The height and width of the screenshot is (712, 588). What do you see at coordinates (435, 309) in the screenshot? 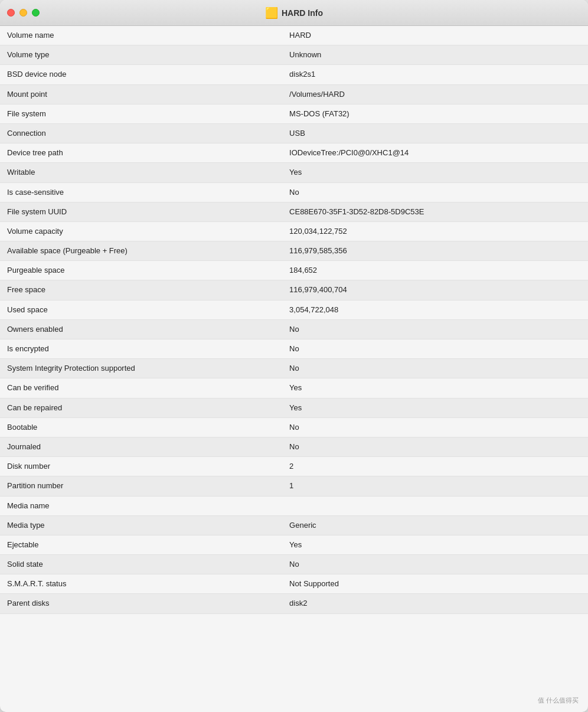
I see `row-value: 3,054,722,048` at bounding box center [435, 309].